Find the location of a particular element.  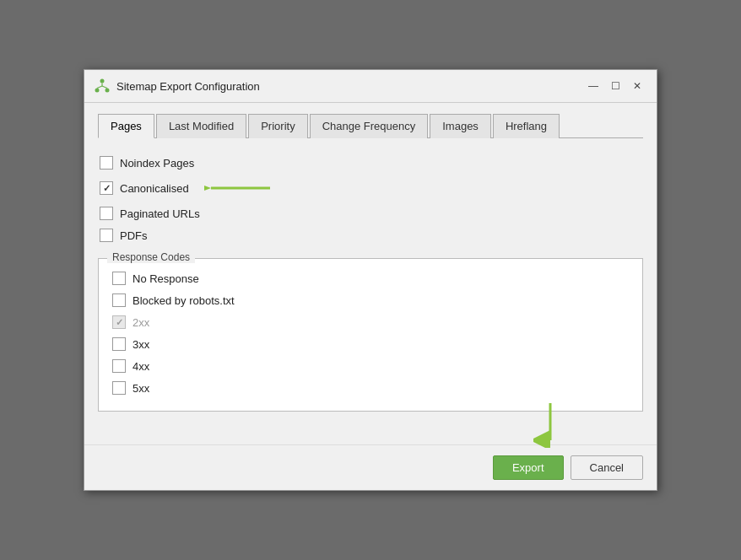

4xx-row: 4xx is located at coordinates (370, 366).